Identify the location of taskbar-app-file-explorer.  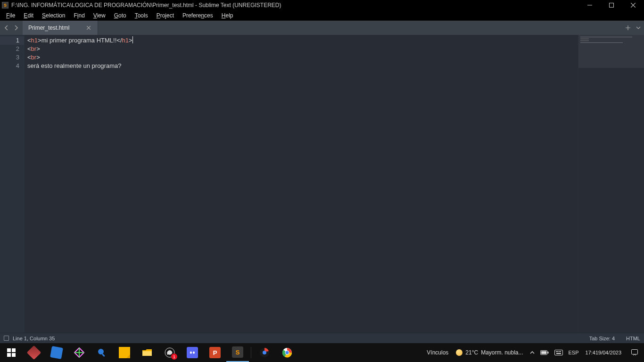
(147, 353).